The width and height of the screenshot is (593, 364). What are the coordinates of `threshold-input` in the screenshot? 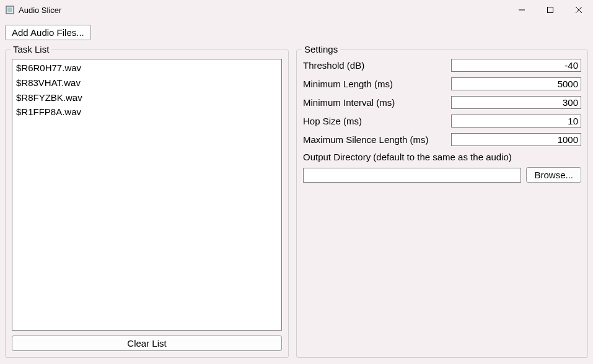 It's located at (516, 66).